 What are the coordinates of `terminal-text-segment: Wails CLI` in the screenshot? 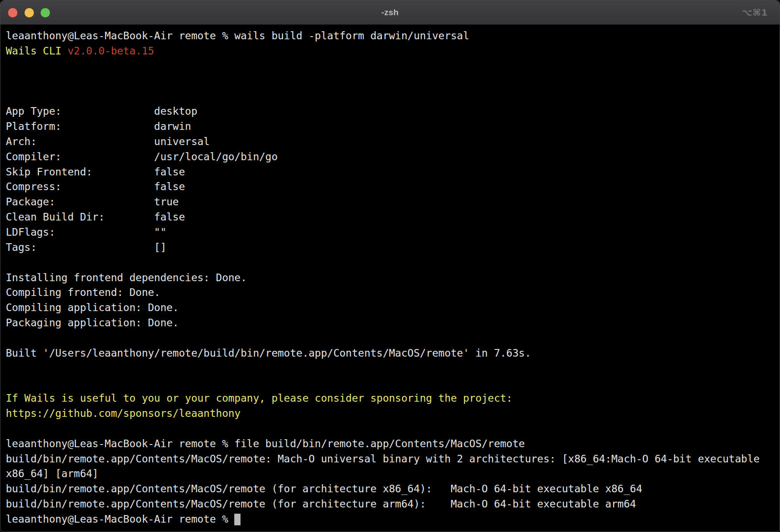 It's located at (37, 51).